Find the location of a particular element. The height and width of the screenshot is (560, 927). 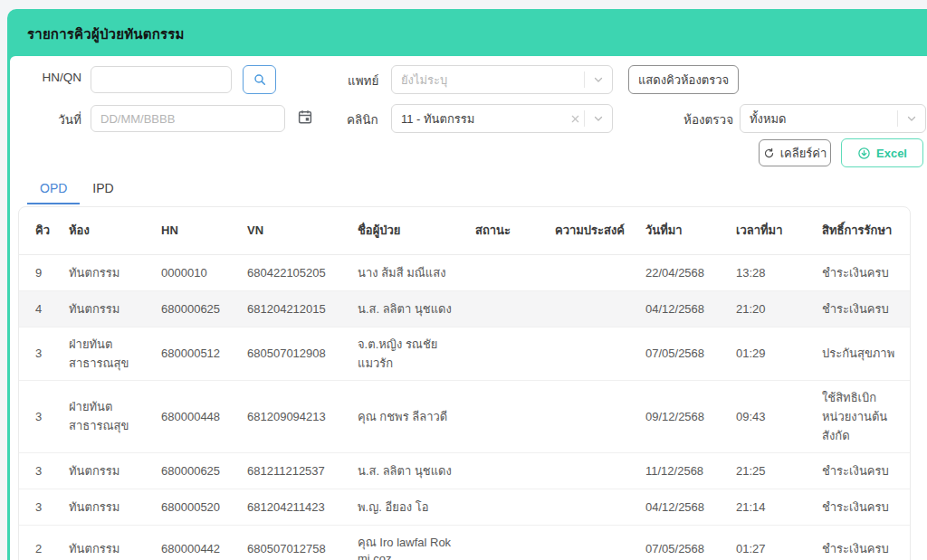

page-title: รายการคิวผู้ป่วยทันตกรรม is located at coordinates (106, 34).